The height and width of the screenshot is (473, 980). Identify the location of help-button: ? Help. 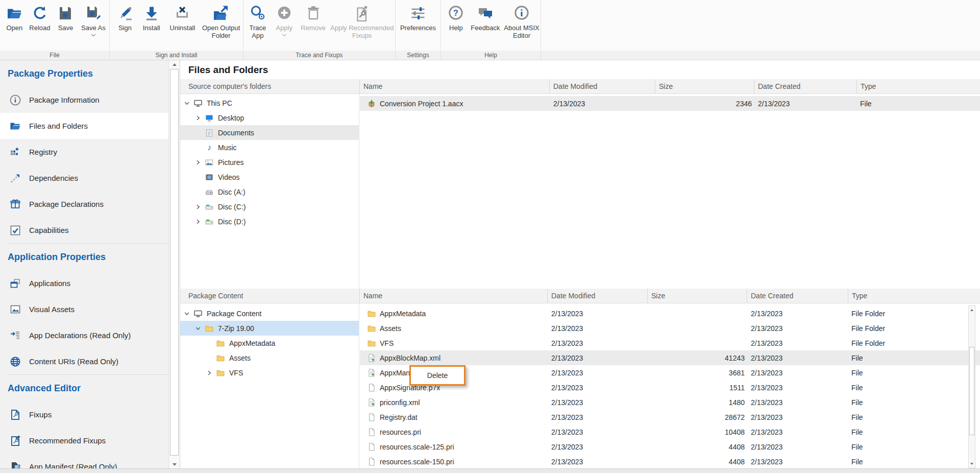
(456, 18).